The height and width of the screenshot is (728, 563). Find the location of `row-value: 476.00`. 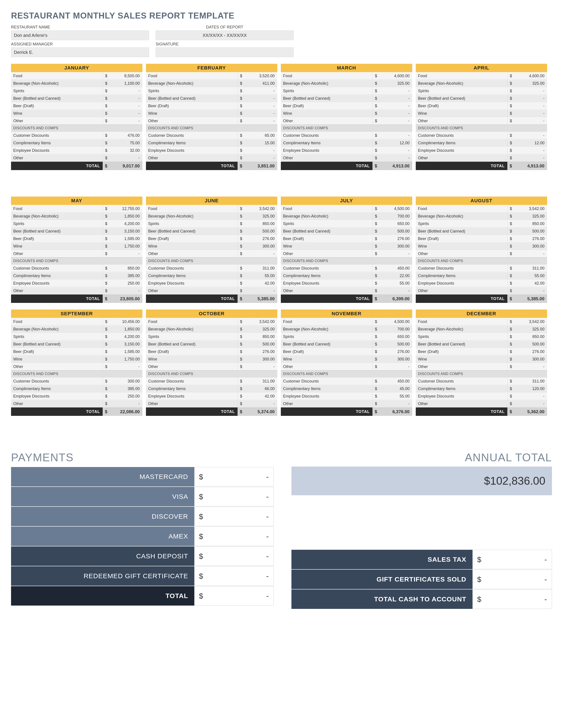

row-value: 476.00 is located at coordinates (127, 135).